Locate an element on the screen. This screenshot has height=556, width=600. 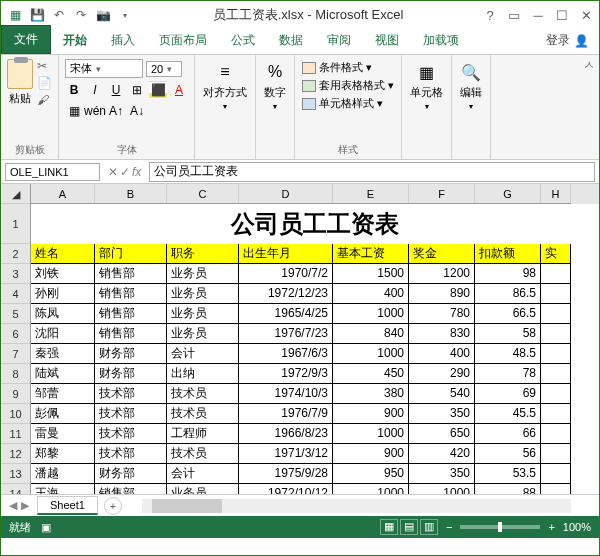
close-button: ✕ is located at coordinates (586, 16).